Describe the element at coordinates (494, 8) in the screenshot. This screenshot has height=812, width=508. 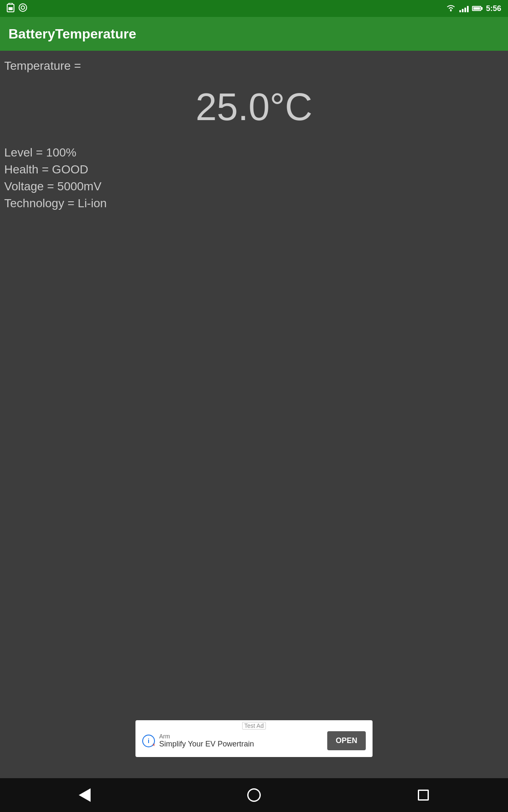
I see `status-time: 5:56` at that location.